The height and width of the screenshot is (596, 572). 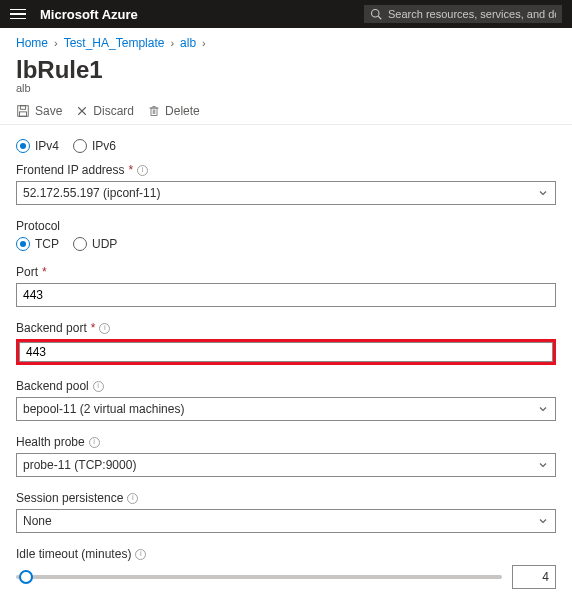 I want to click on backend-pool-value: bepool-11 (2 virtual machines), so click(x=104, y=409).